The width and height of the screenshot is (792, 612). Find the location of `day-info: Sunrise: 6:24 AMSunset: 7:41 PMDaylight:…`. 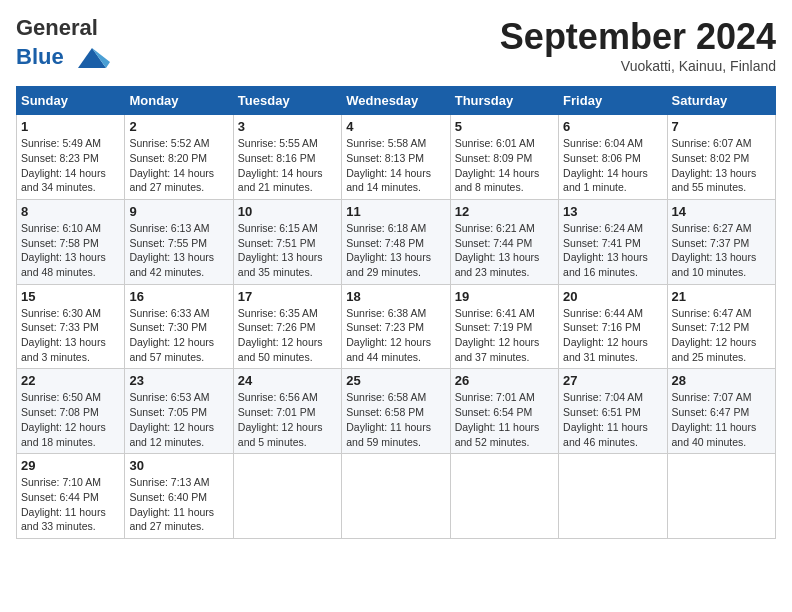

day-info: Sunrise: 6:24 AMSunset: 7:41 PMDaylight:… is located at coordinates (612, 250).